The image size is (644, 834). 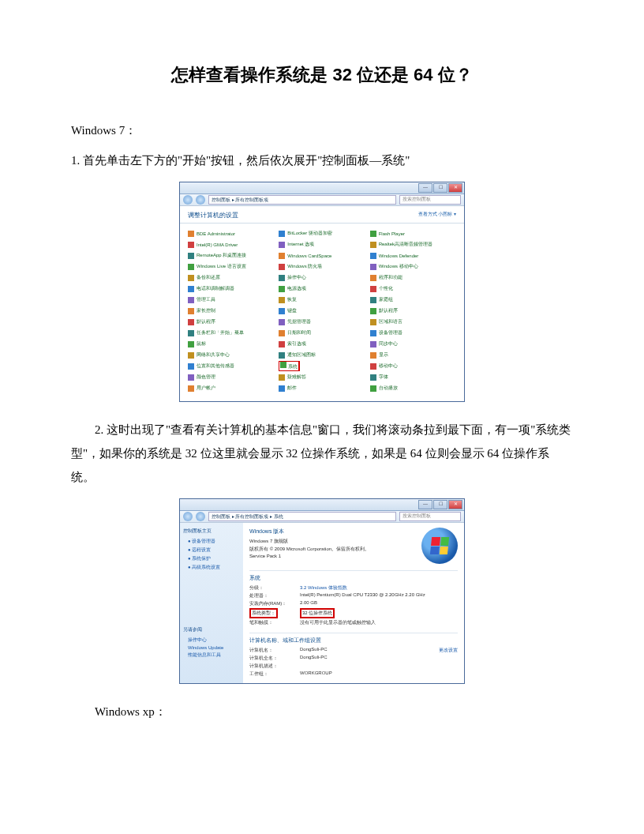 What do you see at coordinates (322, 289) in the screenshot?
I see `control-panel-item: 电源选项` at bounding box center [322, 289].